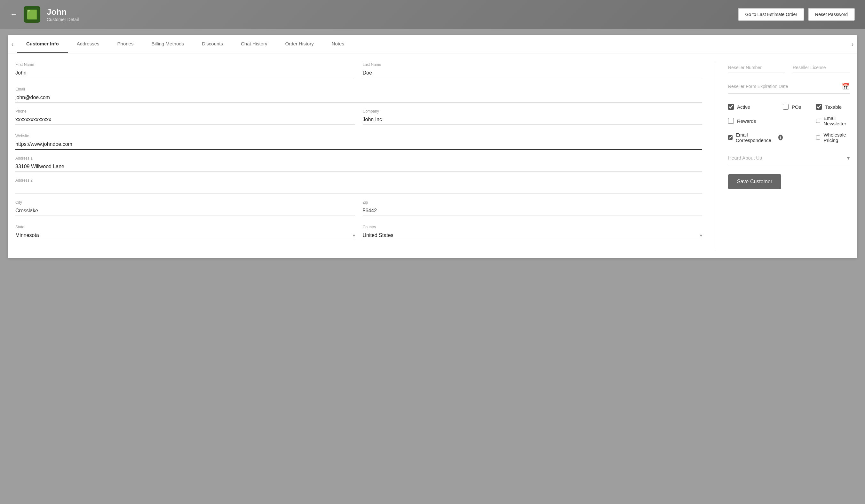  Describe the element at coordinates (799, 107) in the screenshot. I see `checkbox-pos: POs` at that location.